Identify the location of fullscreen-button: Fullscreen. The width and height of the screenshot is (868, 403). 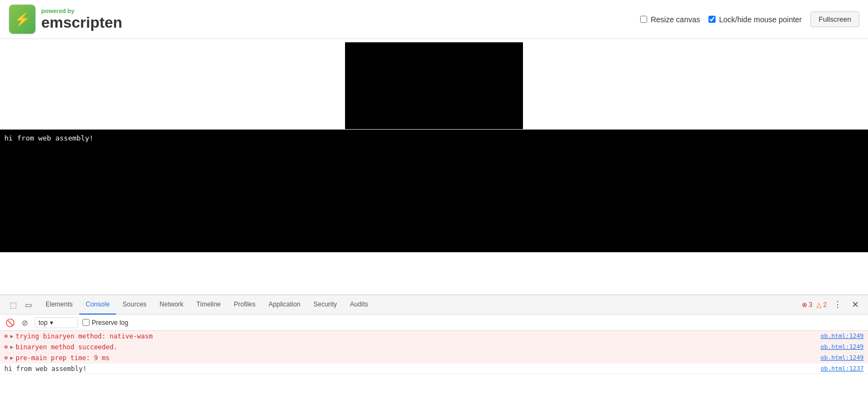
(835, 20).